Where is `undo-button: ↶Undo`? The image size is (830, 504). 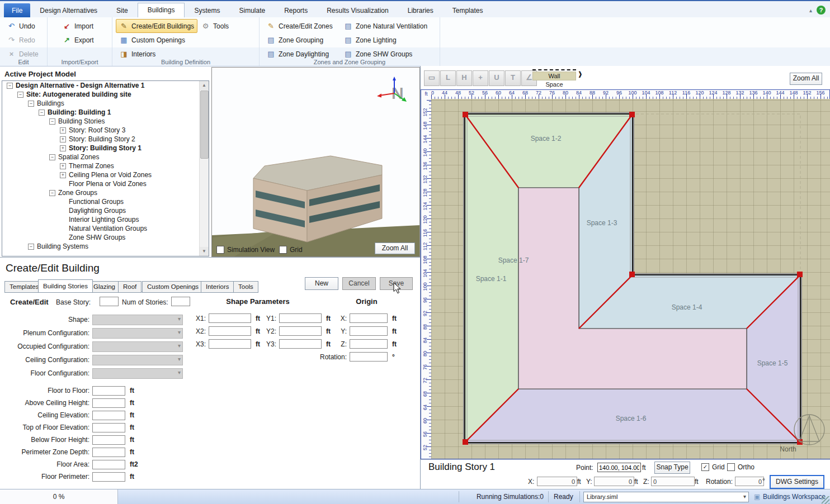 undo-button: ↶Undo is located at coordinates (23, 26).